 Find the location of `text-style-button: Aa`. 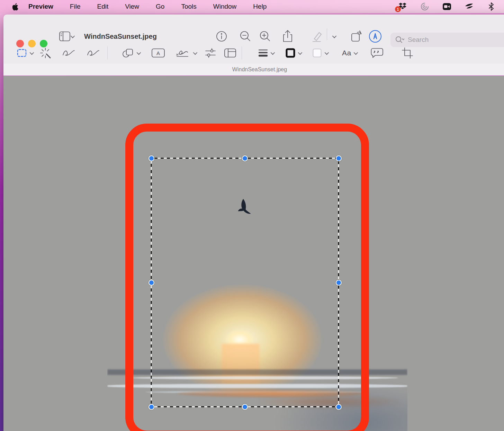

text-style-button: Aa is located at coordinates (350, 53).